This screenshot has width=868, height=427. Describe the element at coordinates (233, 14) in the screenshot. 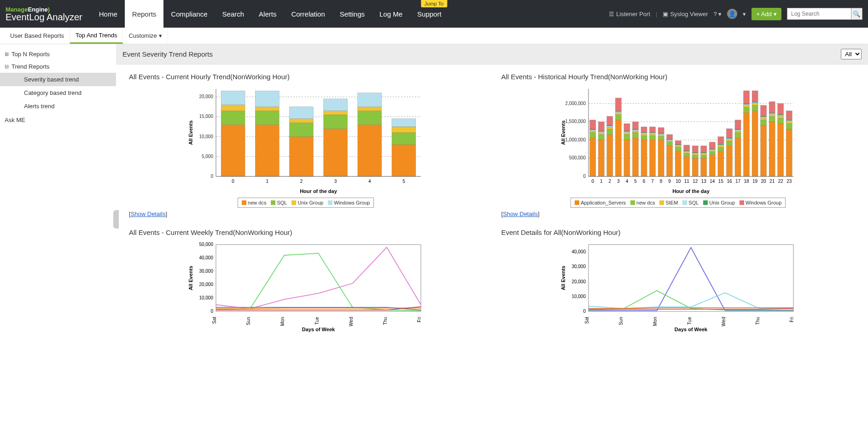

I see `nav-search: Search` at that location.